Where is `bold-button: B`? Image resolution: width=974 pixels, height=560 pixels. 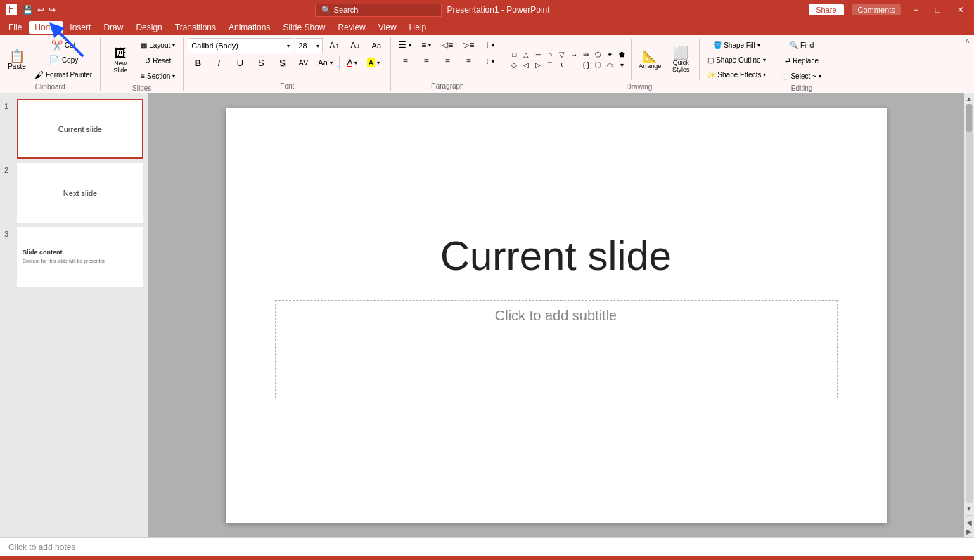 bold-button: B is located at coordinates (198, 63).